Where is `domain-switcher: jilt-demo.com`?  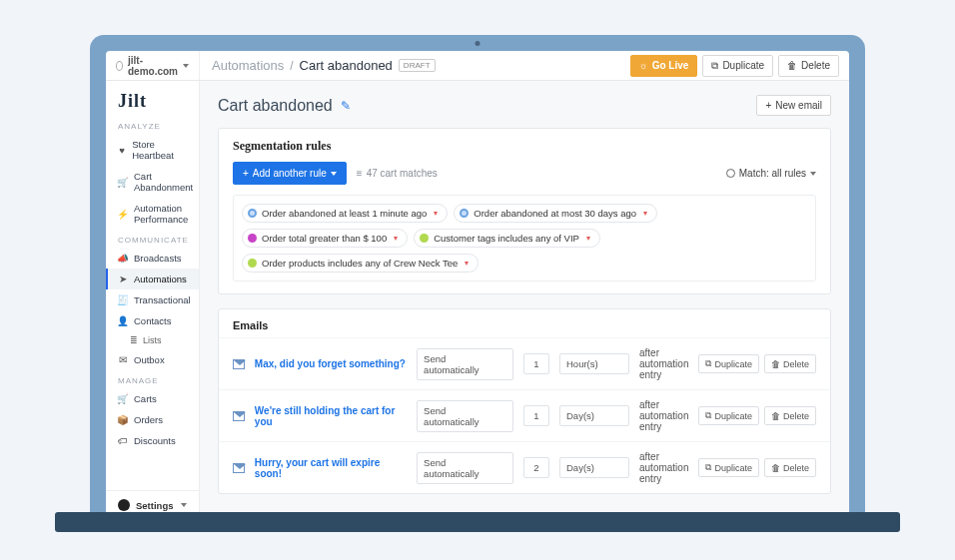
domain-switcher: jilt-demo.com is located at coordinates (153, 66).